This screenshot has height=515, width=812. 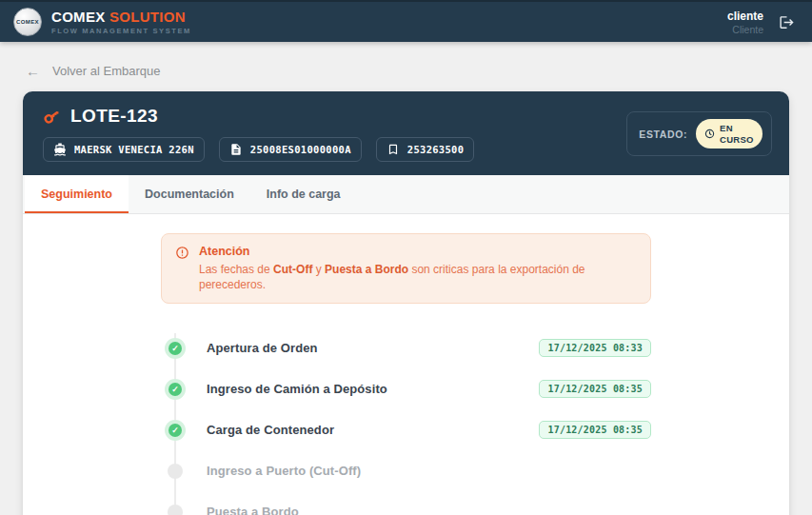 What do you see at coordinates (406, 348) in the screenshot?
I see `timeline-step-apertura-de-orden: ✓ Apertura de Orden 17/12/2025 08:33` at bounding box center [406, 348].